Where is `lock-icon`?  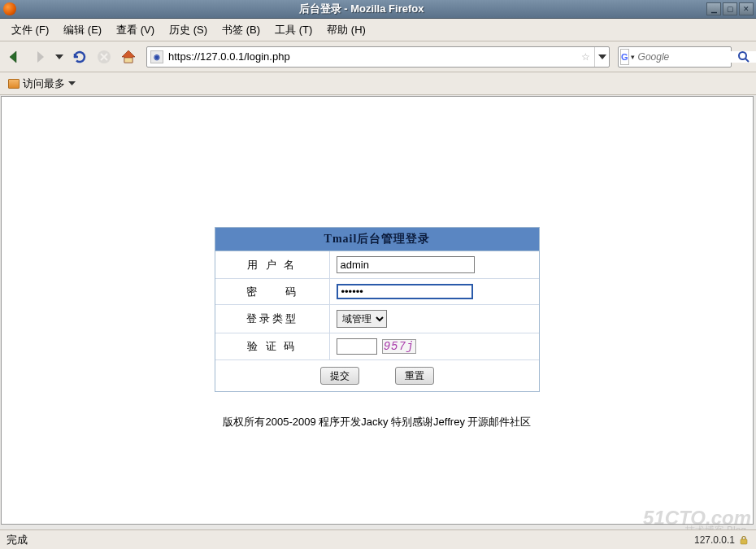
lock-icon is located at coordinates (744, 540).